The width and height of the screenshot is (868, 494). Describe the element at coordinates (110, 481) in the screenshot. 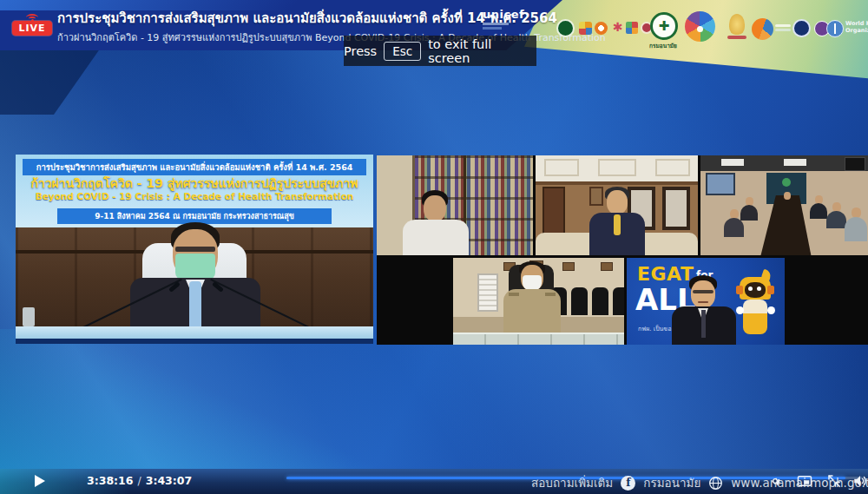

I see `current-time: 3:38:16` at that location.